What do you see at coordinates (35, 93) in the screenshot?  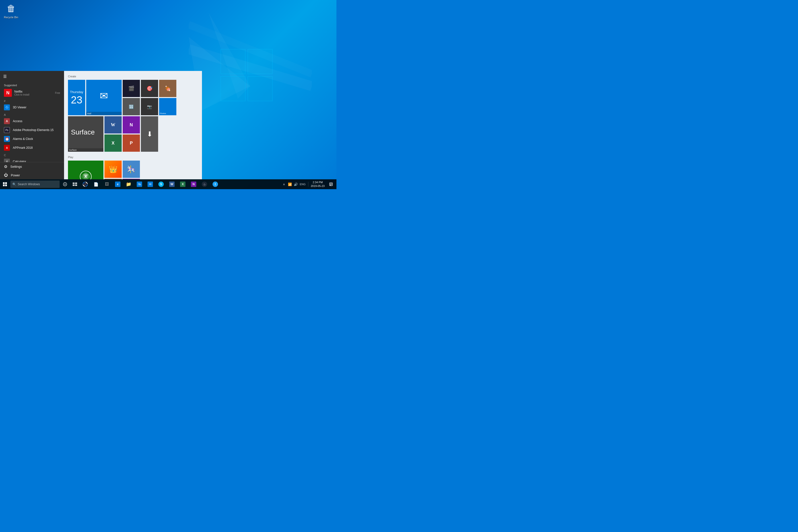 I see `netflix-info: Netflix Click to install` at bounding box center [35, 93].